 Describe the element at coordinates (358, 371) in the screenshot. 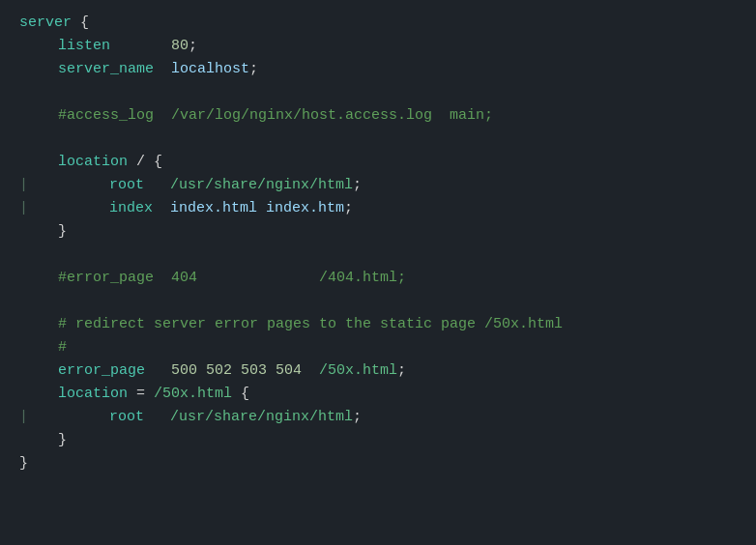

I see `value-50x-path: /50x.html` at that location.